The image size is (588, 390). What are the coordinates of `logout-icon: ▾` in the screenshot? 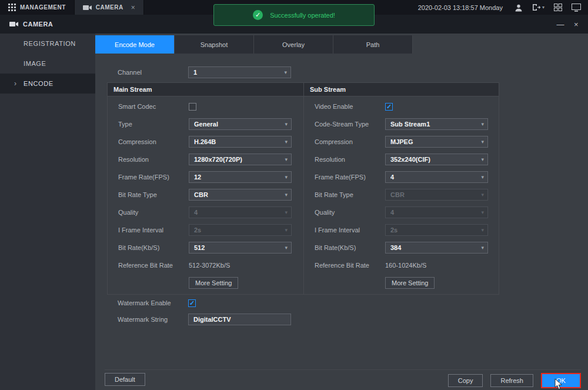 It's located at (539, 7).